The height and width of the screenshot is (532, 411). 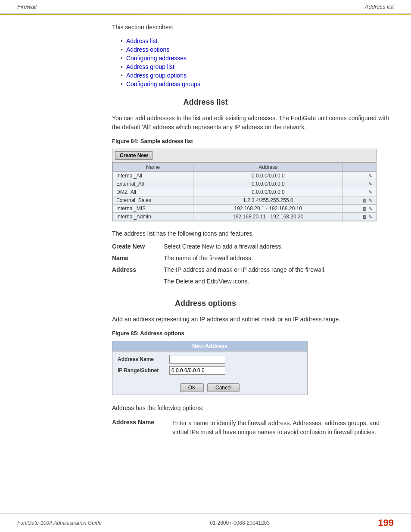 What do you see at coordinates (138, 246) in the screenshot?
I see `feature-term-create-new: Create New` at bounding box center [138, 246].